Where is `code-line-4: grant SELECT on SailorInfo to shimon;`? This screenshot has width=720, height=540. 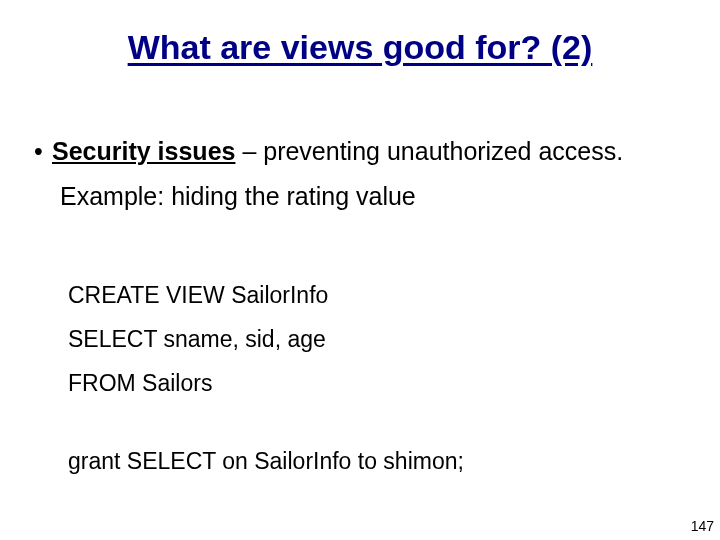 code-line-4: grant SELECT on SailorInfo to shimon; is located at coordinates (266, 462).